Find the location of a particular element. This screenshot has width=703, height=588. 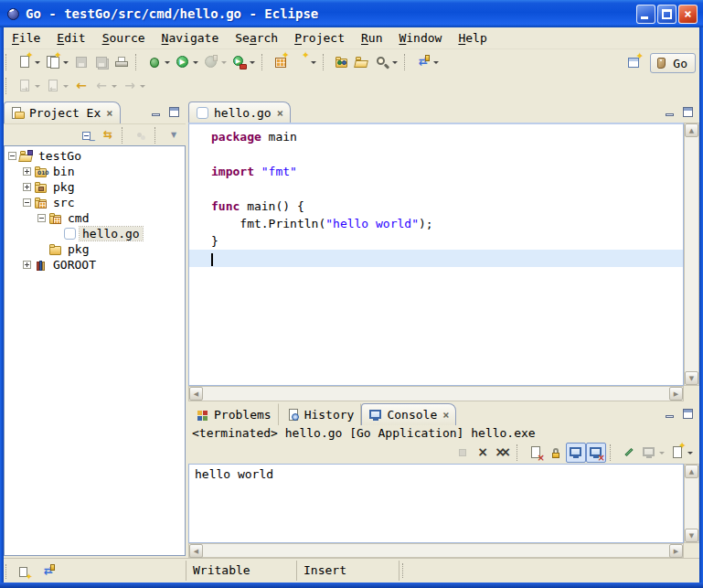

minimize-button is located at coordinates (645, 15).